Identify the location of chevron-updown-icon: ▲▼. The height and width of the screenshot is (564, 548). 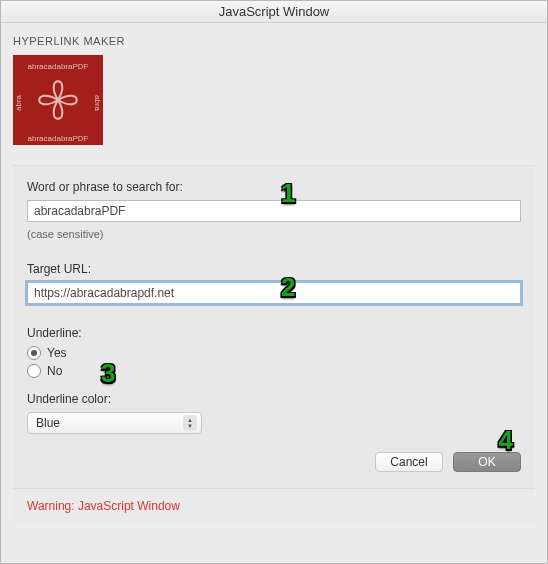
(190, 423).